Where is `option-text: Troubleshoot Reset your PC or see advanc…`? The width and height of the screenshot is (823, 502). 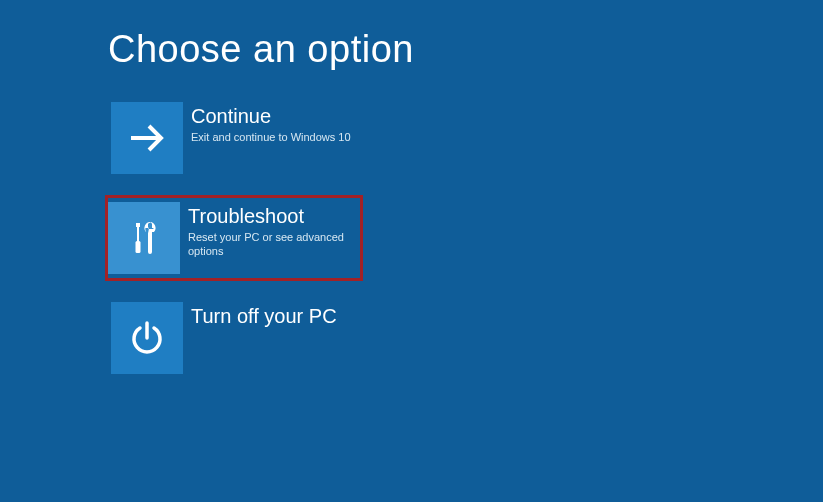
option-text: Troubleshoot Reset your PC or see advanc… is located at coordinates (268, 230).